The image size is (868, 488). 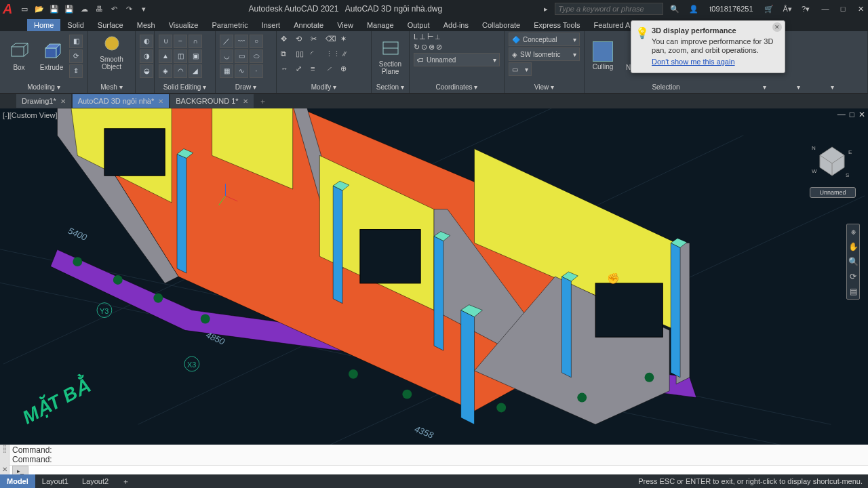 I want to click on ribbon-tab-addins: Add-ins, so click(x=456, y=25).